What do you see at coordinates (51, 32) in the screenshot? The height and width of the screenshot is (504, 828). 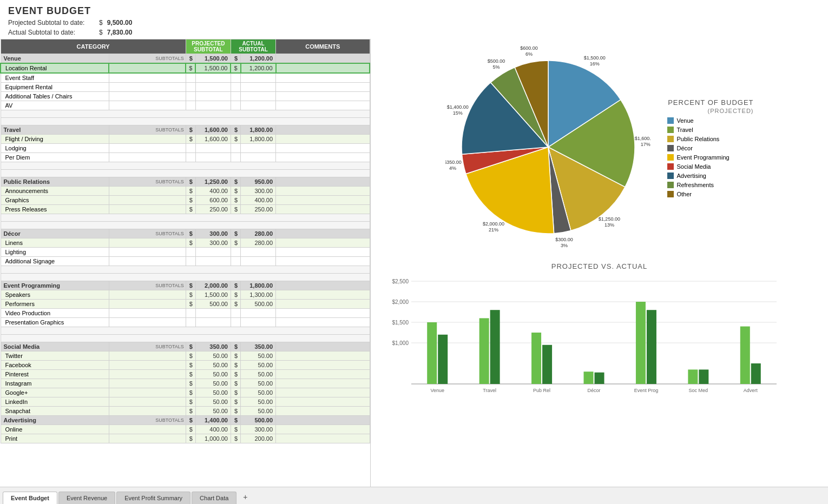 I see `actual-subtotal-label: Actual Subtotal to date:` at bounding box center [51, 32].